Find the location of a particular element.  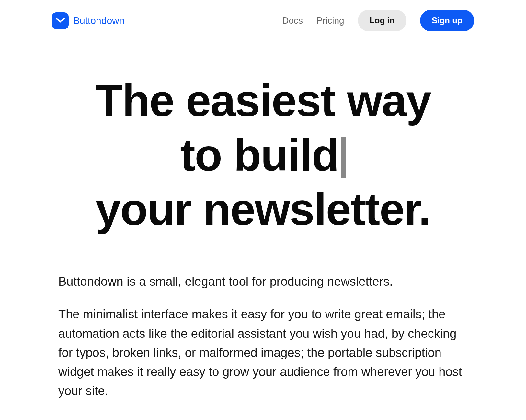

header: Buttondown Docs Pricing Log in Sign up is located at coordinates (263, 21).